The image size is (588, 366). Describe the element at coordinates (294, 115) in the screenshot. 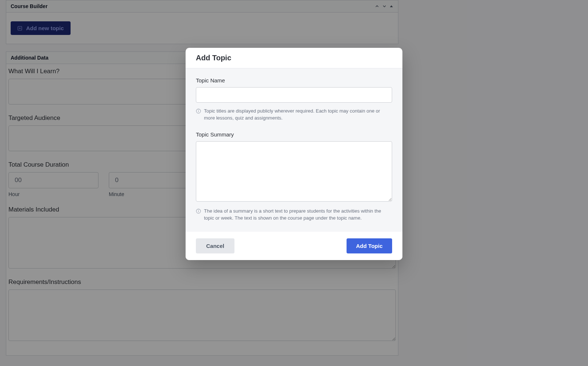

I see `topic-name-hint: Topic titles are displayed publicly wher…` at that location.